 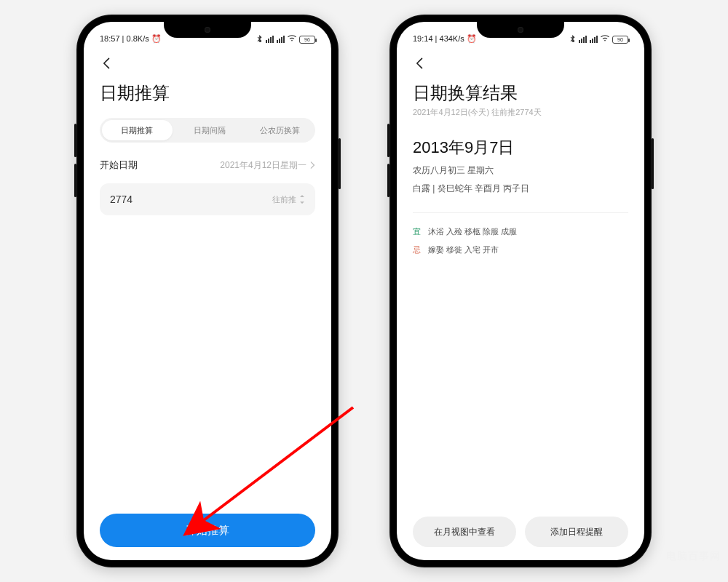 I want to click on start-calc-button: 开始推算, so click(x=207, y=530).